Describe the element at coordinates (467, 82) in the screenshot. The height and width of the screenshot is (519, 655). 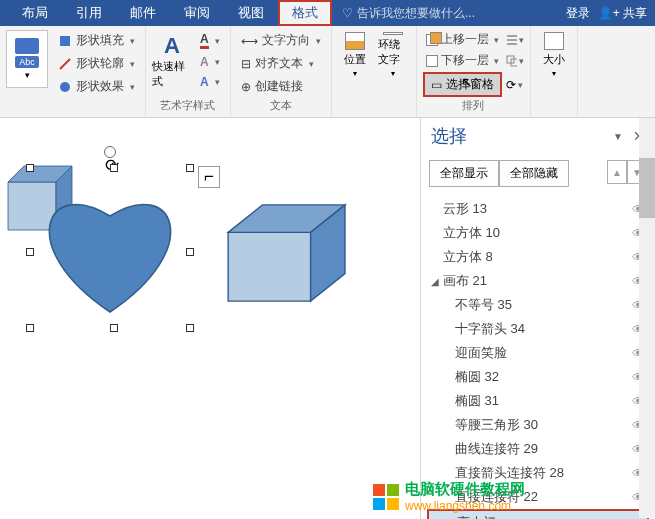
I see `mouse-cursor: ↖` at that location.